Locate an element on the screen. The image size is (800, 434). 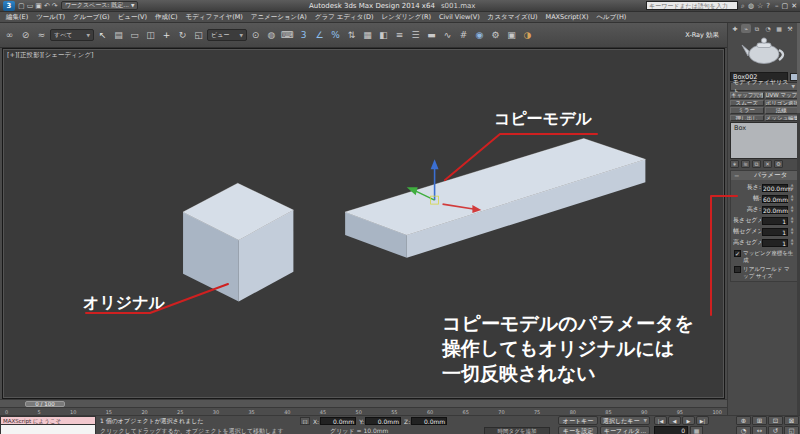
selection-filter-select: すべて▼ is located at coordinates (72, 35).